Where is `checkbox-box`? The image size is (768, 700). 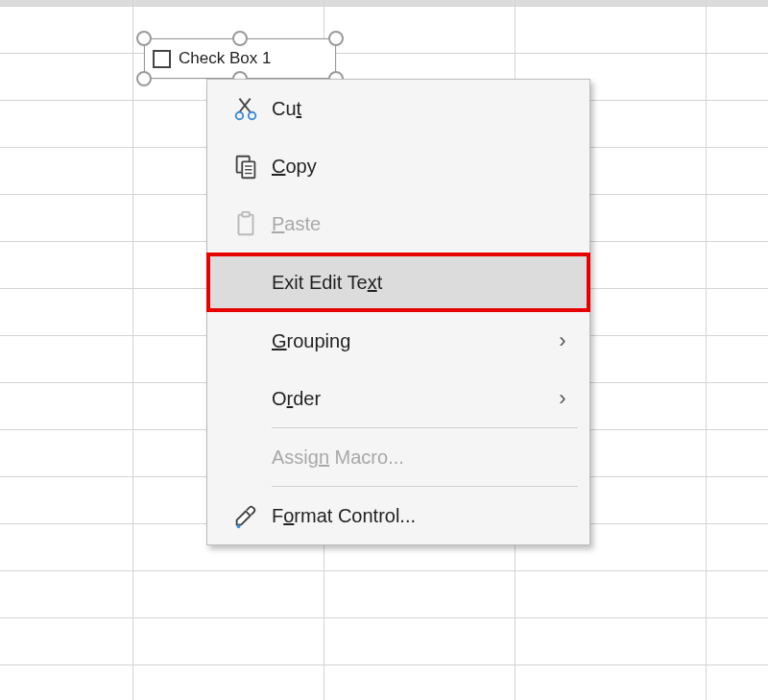
checkbox-box is located at coordinates (161, 60).